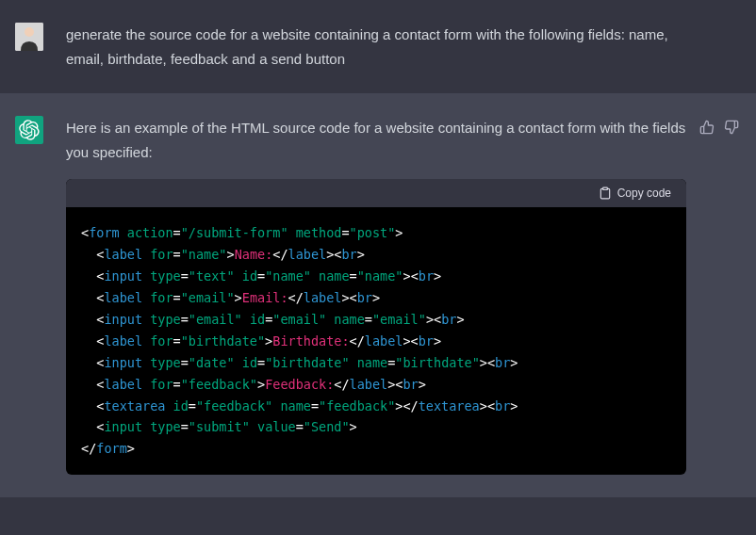 The image size is (756, 535). I want to click on assistant-text: Here is an example of the HTML source co…, so click(376, 139).